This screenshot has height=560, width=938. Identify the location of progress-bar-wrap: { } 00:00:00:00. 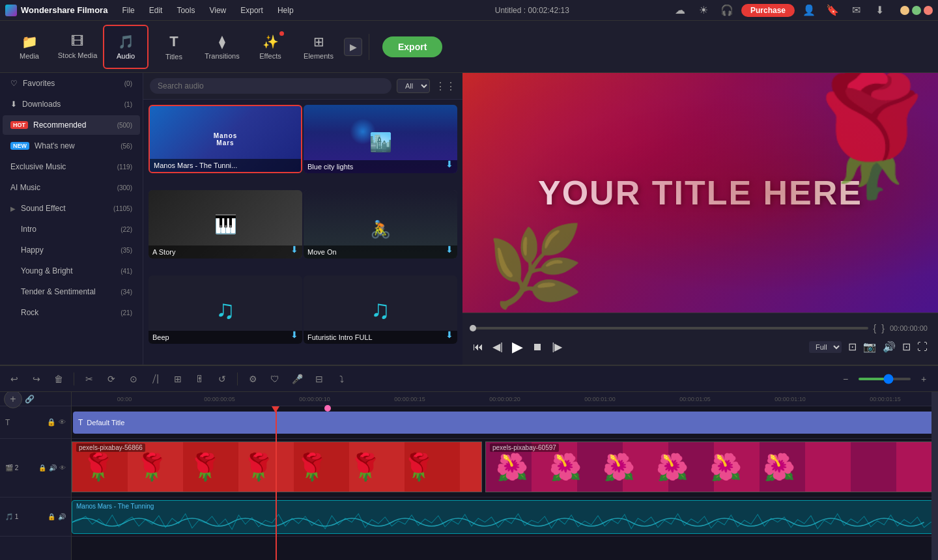
(700, 328).